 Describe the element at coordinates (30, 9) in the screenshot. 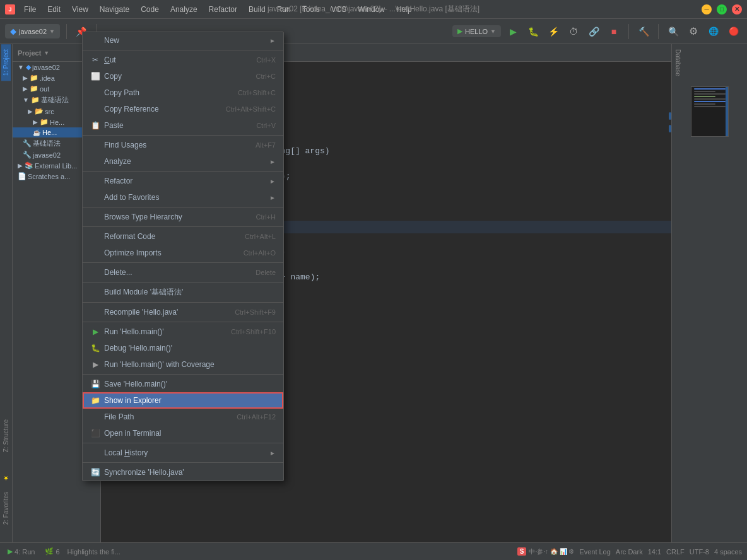

I see `menu-file: File` at that location.